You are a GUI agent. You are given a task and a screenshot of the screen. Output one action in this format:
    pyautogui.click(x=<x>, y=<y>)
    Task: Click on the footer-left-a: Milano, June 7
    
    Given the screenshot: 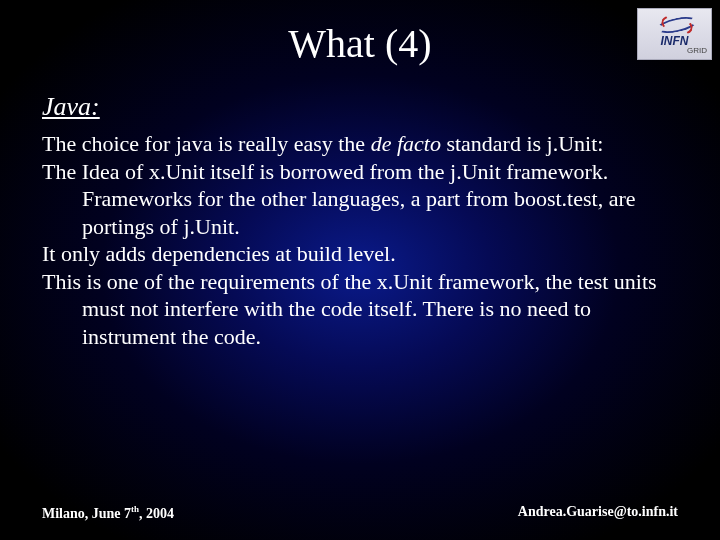 What is the action you would take?
    pyautogui.click(x=86, y=514)
    